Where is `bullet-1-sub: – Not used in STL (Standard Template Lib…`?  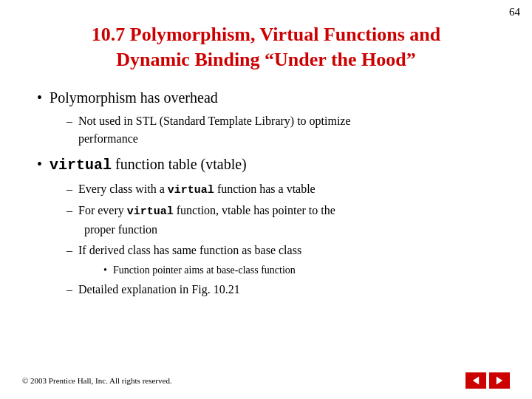
bullet-1-sub: – Not used in STL (Standard Template Lib… is located at coordinates (284, 130).